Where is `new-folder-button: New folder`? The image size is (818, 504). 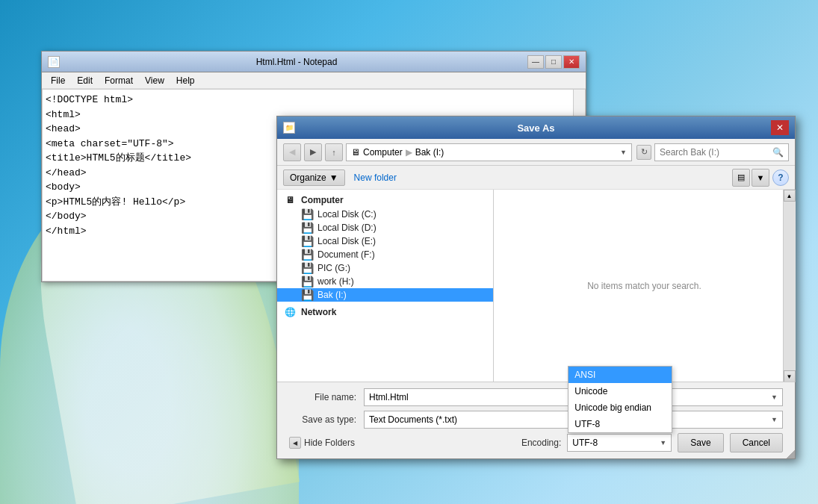 new-folder-button: New folder is located at coordinates (375, 178).